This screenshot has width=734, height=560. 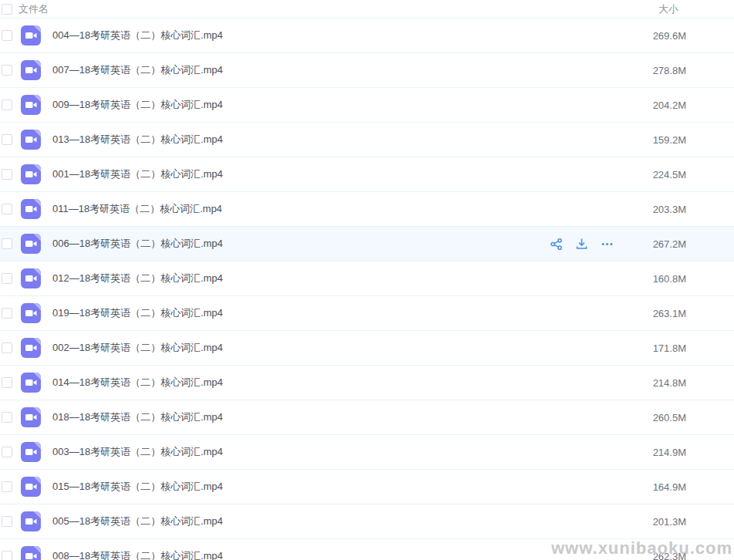 I want to click on file-size: 160.8M, so click(x=655, y=279).